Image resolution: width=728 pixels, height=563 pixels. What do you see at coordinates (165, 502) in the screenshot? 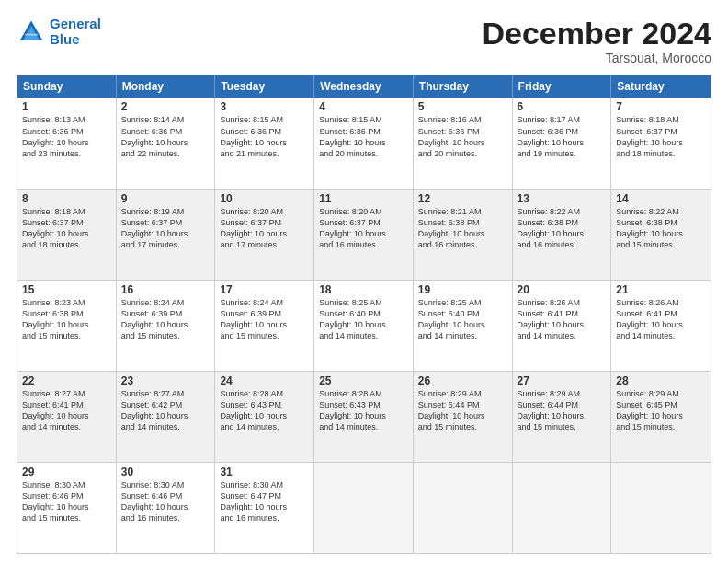
I see `cell-info: Sunrise: 8:30 AM Sunset: 6:46 PM Dayligh…` at bounding box center [165, 502].